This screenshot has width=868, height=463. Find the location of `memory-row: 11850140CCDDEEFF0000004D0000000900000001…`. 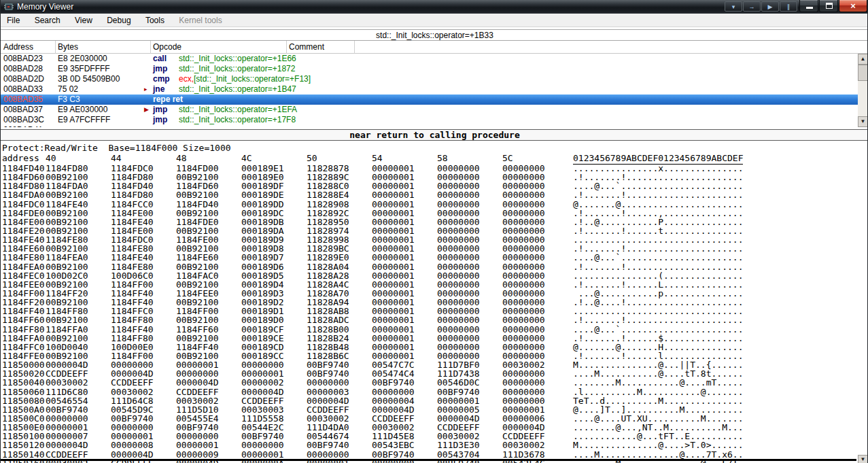

memory-row: 11850140CCDDEEFF0000004D0000000900000001… is located at coordinates (434, 454).